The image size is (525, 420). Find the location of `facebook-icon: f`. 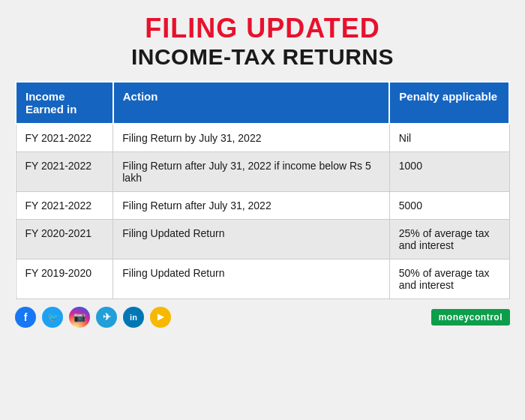

facebook-icon: f is located at coordinates (26, 317).